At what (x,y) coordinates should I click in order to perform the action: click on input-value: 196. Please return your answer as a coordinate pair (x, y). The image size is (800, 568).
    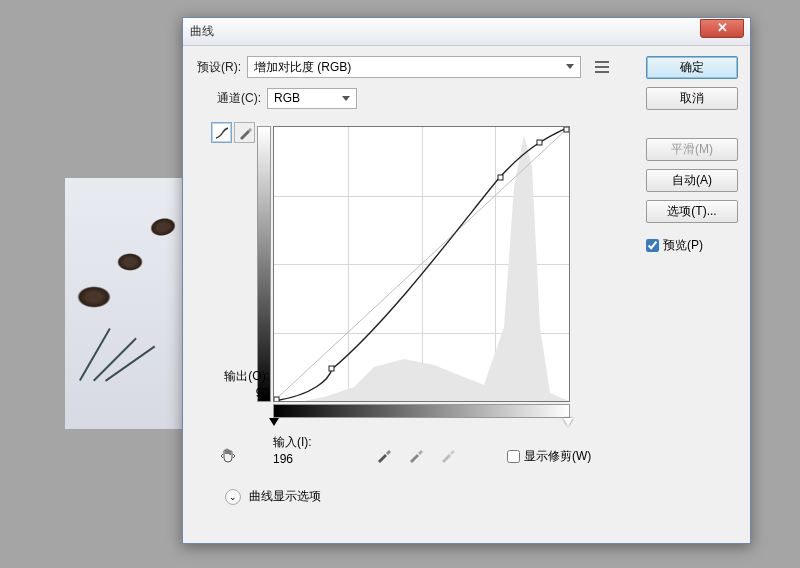
    Looking at the image, I should click on (292, 460).